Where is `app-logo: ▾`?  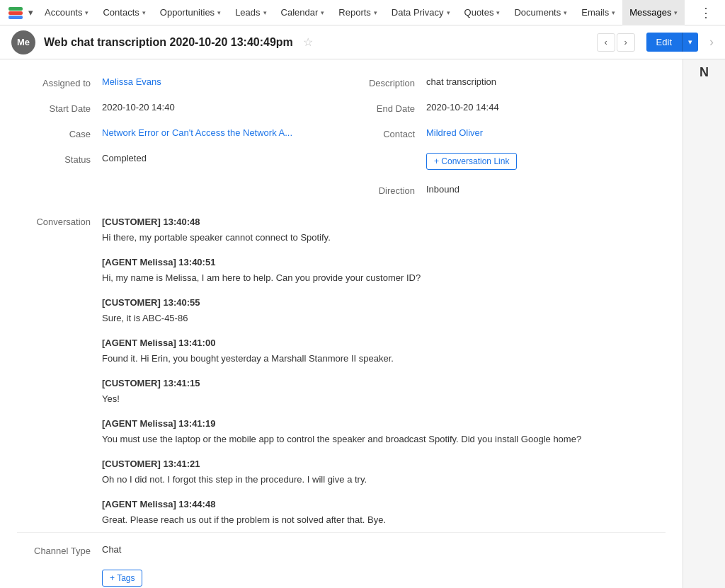
app-logo: ▾ is located at coordinates (20, 13).